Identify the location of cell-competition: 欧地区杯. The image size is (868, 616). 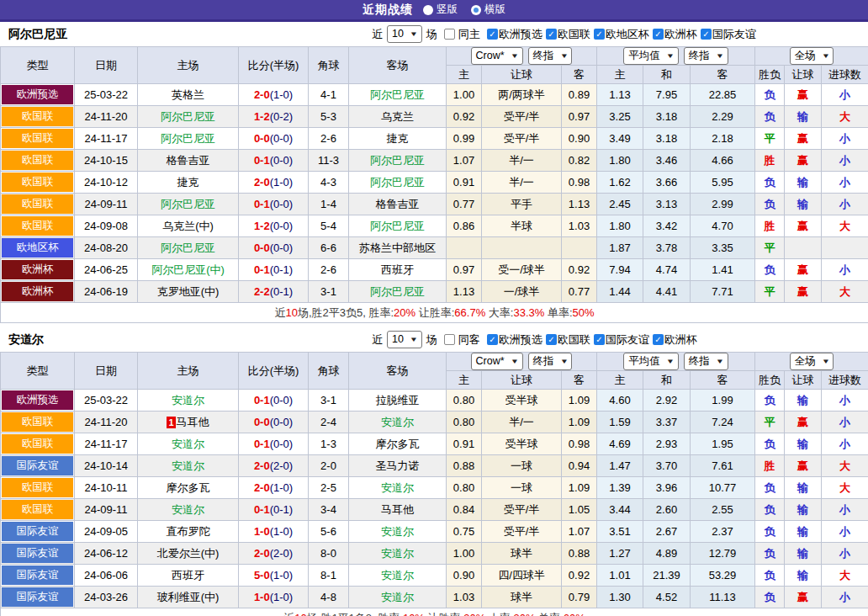
(38, 248).